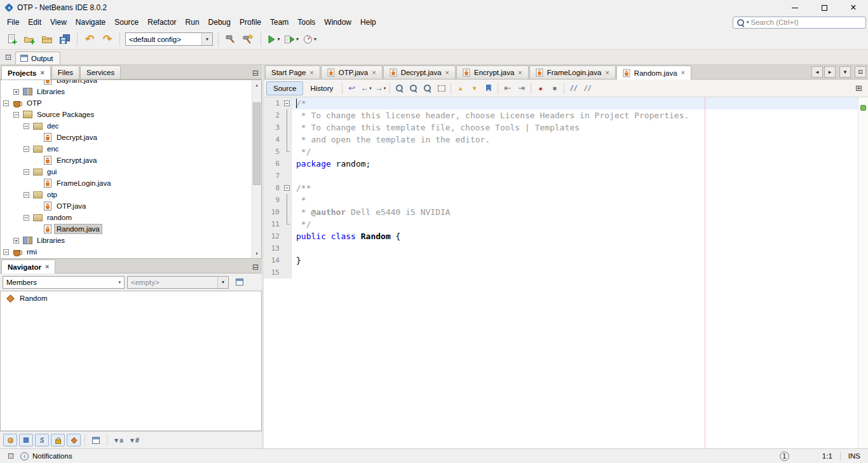 This screenshot has width=868, height=463. Describe the element at coordinates (322, 88) in the screenshot. I see `history-view-button: History` at that location.